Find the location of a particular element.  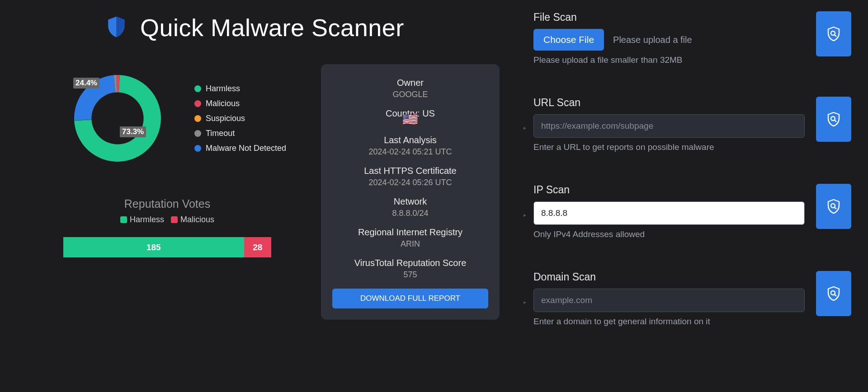

reputation-harmless-bar: 185 is located at coordinates (154, 247).